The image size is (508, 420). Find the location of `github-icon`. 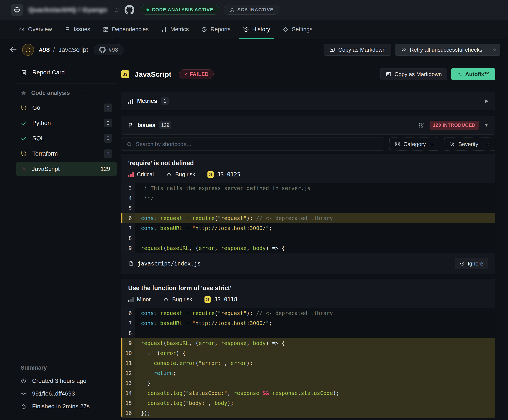

github-icon is located at coordinates (129, 10).